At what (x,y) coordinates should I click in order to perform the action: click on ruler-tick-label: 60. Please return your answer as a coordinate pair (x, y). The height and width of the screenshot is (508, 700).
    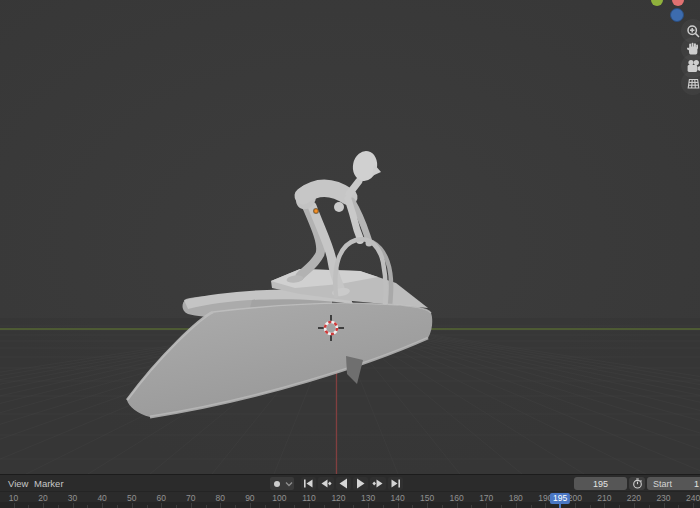
    Looking at the image, I should click on (160, 498).